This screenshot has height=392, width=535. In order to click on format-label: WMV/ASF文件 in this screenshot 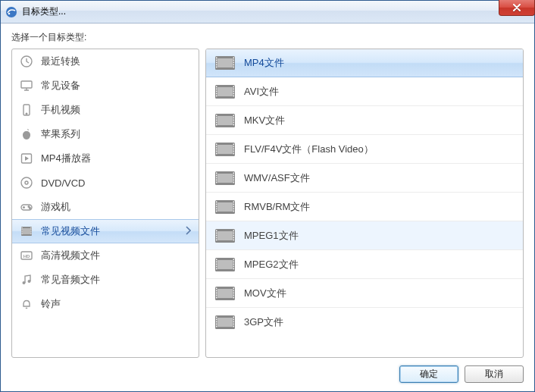, I will do `click(277, 178)`.